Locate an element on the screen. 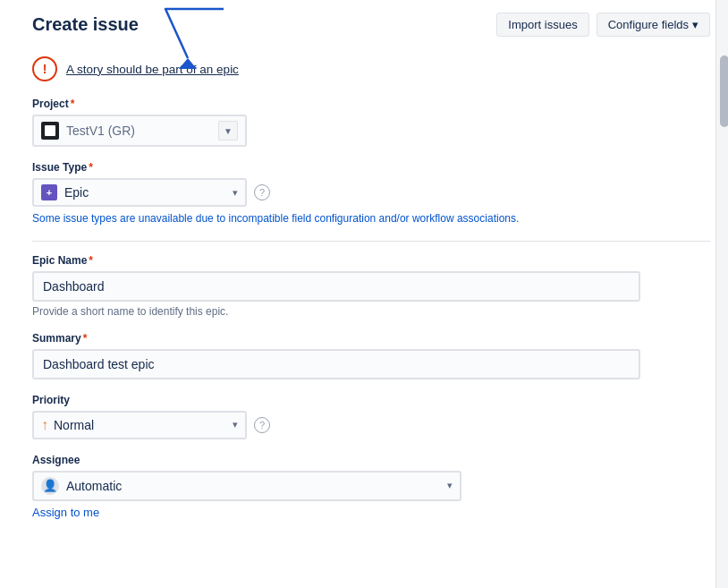  summary-field-group: Summary* is located at coordinates (371, 356).